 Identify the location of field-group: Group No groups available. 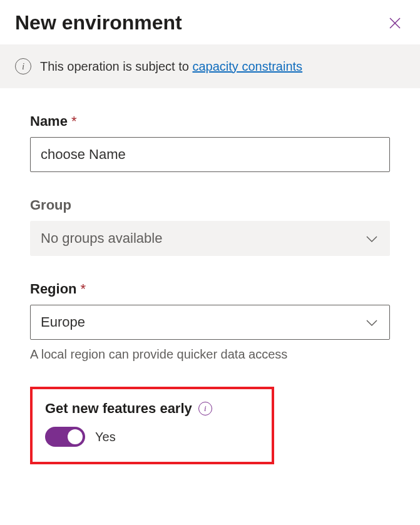
(210, 227).